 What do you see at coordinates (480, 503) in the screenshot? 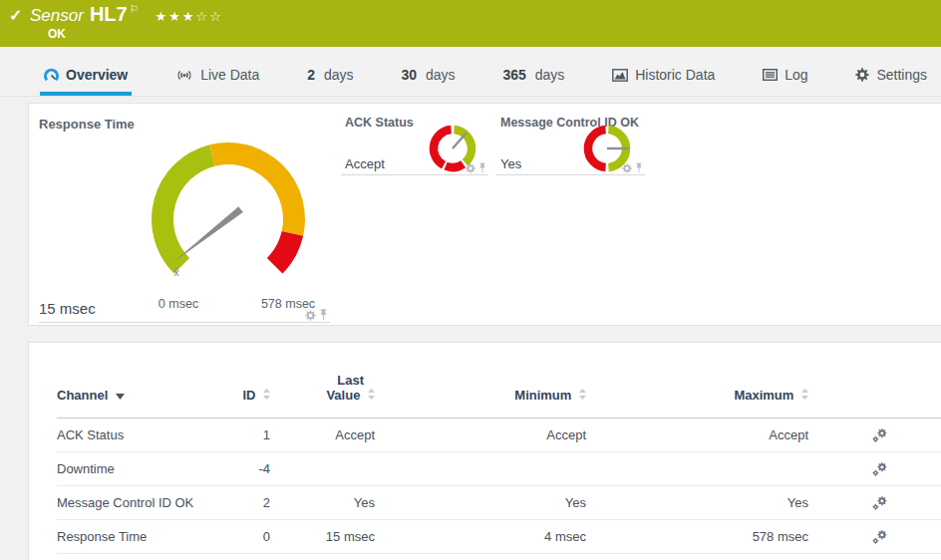
I see `cell-minimum: Yes` at bounding box center [480, 503].